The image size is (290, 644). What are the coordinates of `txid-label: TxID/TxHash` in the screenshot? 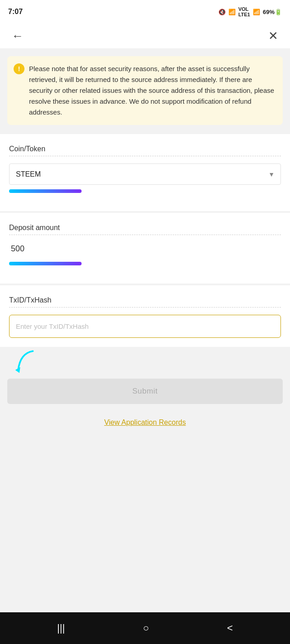 It's located at (145, 302).